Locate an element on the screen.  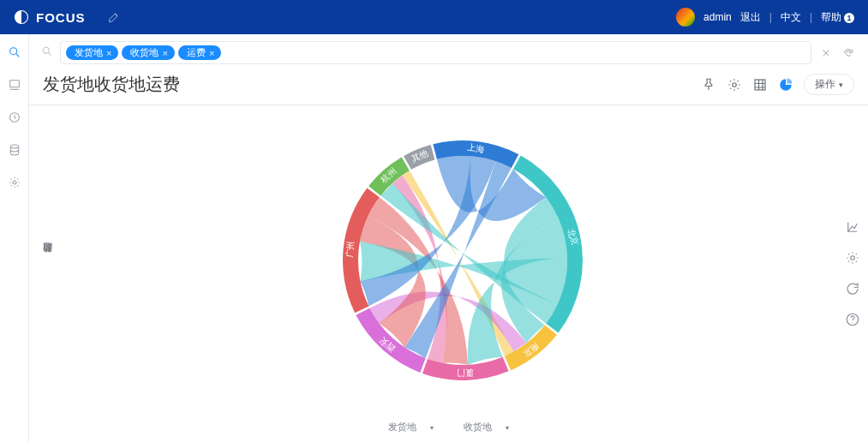
avatar is located at coordinates (685, 17).